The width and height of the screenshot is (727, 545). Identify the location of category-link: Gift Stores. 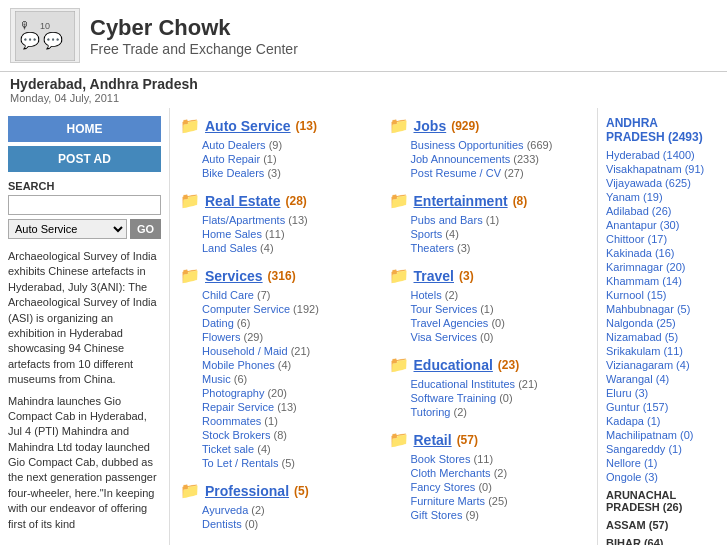
(437, 515).